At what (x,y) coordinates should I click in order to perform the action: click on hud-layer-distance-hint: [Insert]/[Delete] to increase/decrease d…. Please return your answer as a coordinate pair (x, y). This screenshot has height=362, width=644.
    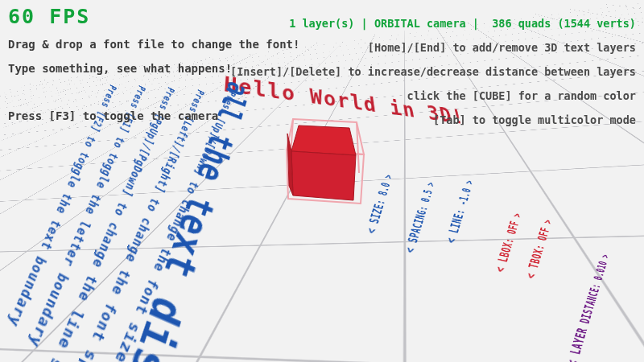
    Looking at the image, I should click on (433, 72).